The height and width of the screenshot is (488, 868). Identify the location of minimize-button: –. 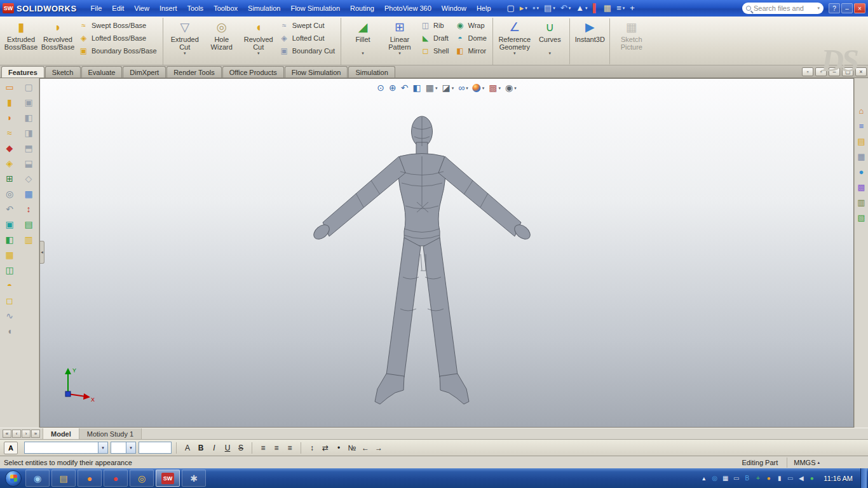
(847, 8).